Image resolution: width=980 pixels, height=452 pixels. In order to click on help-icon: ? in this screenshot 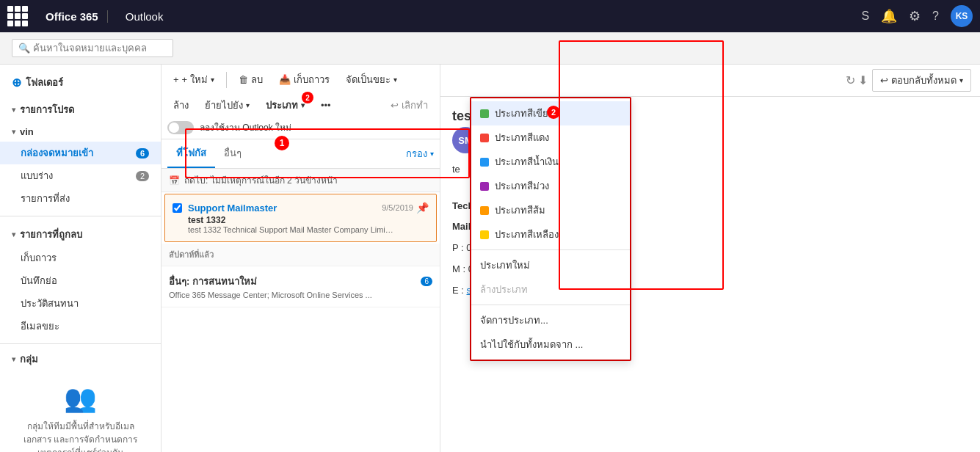, I will do `click(935, 16)`.